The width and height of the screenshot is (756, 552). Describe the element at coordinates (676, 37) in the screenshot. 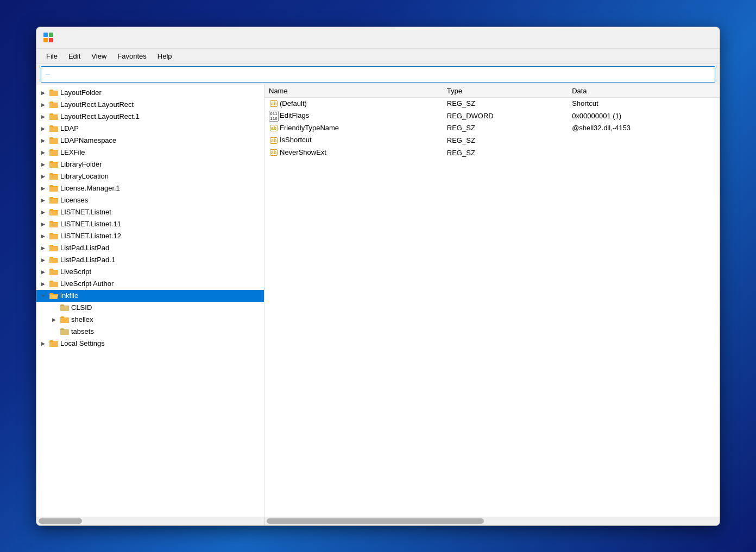

I see `maximize-button` at that location.